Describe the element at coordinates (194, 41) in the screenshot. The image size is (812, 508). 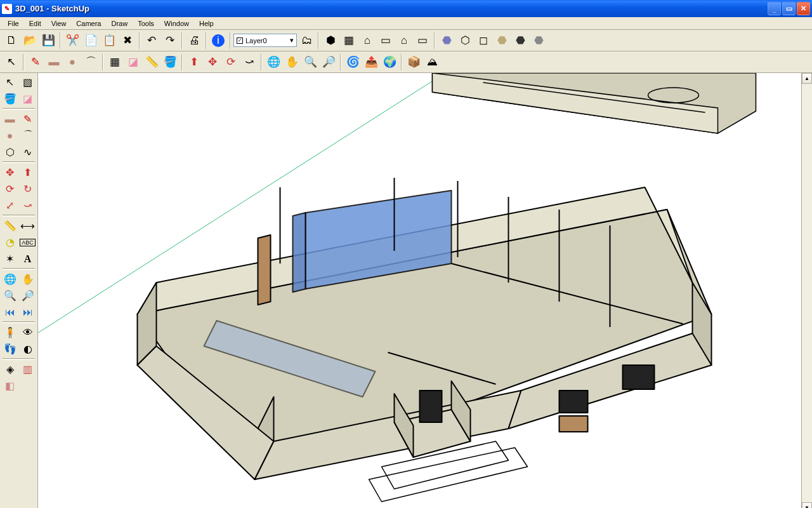
I see `print-icon: 🖨` at that location.